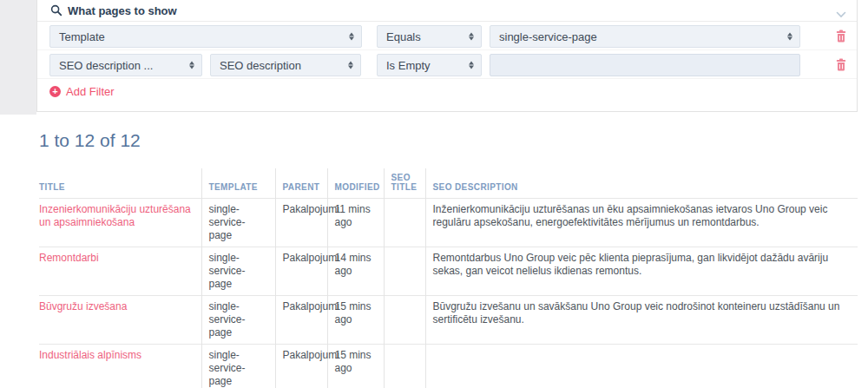 The image size is (868, 388). I want to click on seo-description-cell, so click(641, 366).